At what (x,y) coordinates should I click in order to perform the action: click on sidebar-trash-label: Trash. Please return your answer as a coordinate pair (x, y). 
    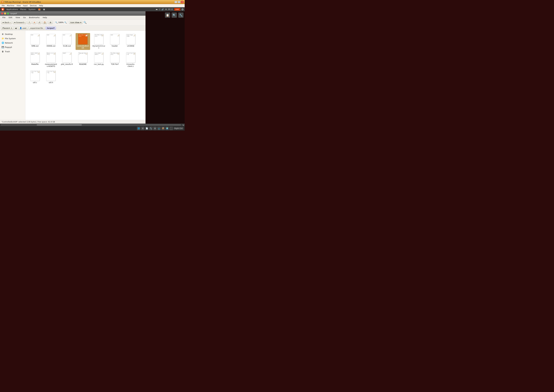
    Looking at the image, I should click on (7, 52).